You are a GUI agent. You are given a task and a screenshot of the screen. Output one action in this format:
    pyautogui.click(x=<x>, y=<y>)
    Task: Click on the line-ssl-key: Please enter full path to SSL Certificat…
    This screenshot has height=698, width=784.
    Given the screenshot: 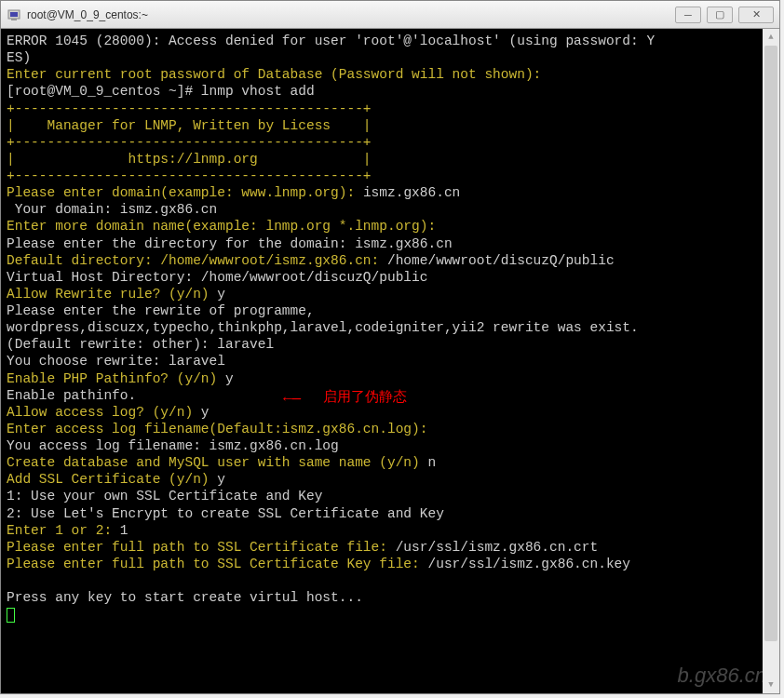 What is the action you would take?
    pyautogui.click(x=217, y=564)
    